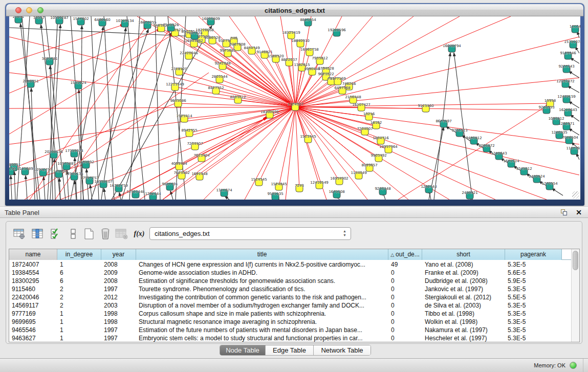 The image size is (588, 372). What do you see at coordinates (464, 273) in the screenshot?
I see `table-cell: Franke et al. (2009)` at bounding box center [464, 273].